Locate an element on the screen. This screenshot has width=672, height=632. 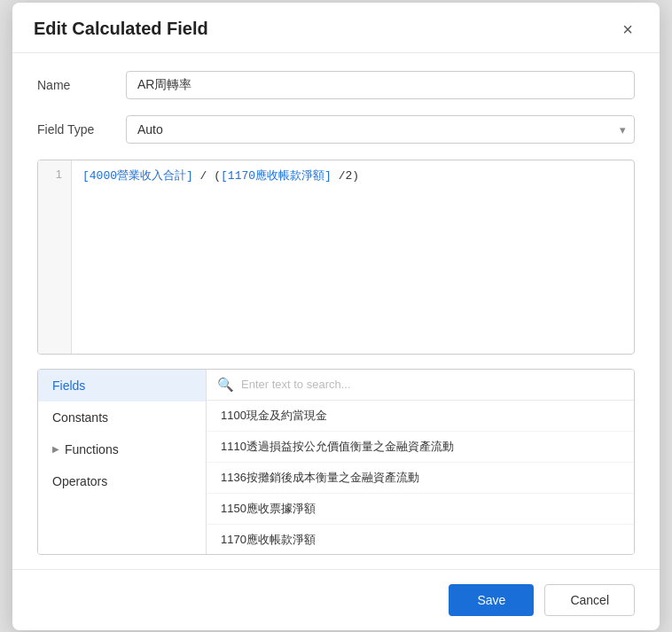
operators-label: Operators is located at coordinates (80, 481).